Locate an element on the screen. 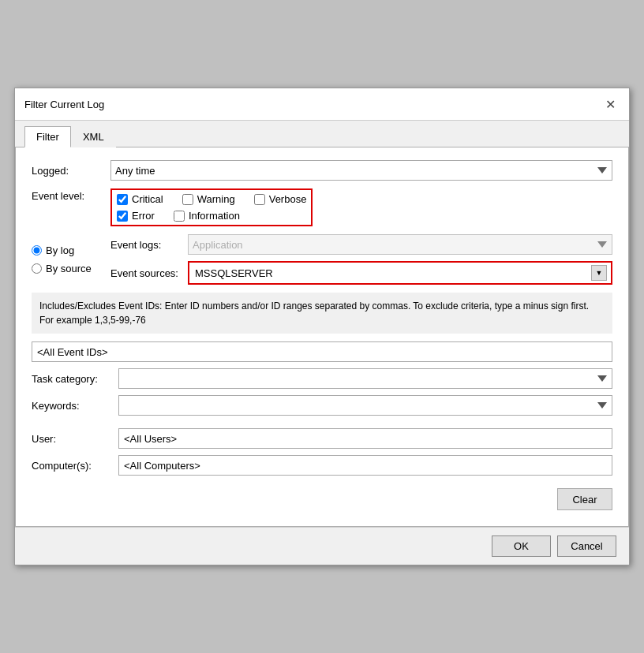 The height and width of the screenshot is (653, 644). logged-row: Logged: Any timeLast hourLast 12 hoursLa… is located at coordinates (322, 170).